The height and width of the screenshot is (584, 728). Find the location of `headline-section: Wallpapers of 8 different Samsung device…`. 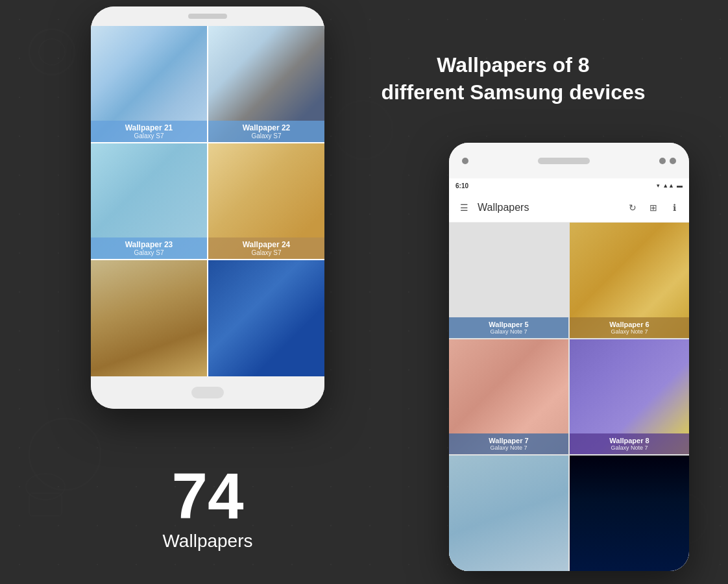

headline-section: Wallpapers of 8 different Samsung device… is located at coordinates (513, 79).